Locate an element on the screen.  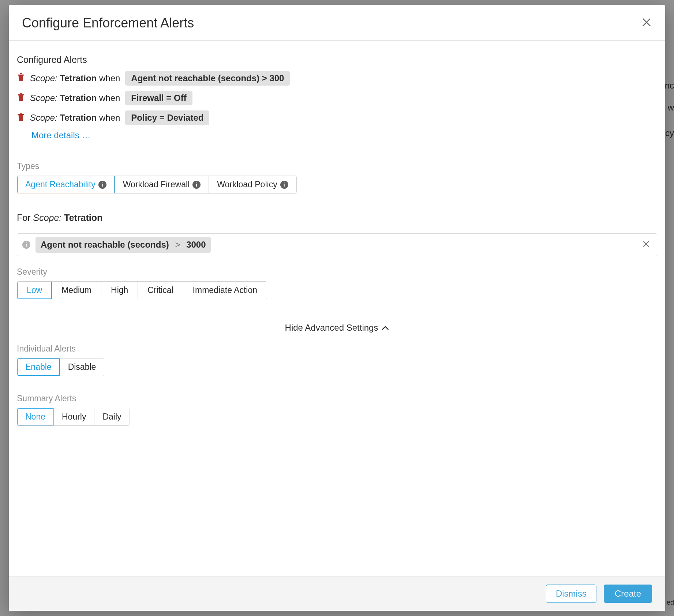
summary-alerts-heading: Summary Alerts is located at coordinates (337, 399).